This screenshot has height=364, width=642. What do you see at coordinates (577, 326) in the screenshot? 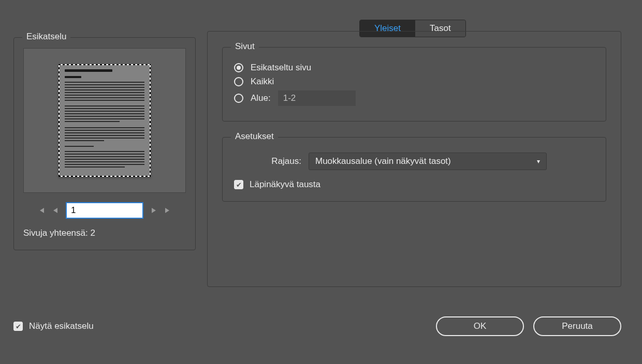
I see `cancel-button: Peruuta` at bounding box center [577, 326].